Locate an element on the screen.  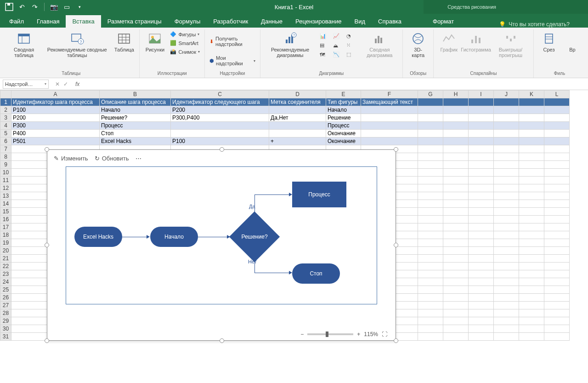
timeline-button: Вр is located at coordinates (572, 42).